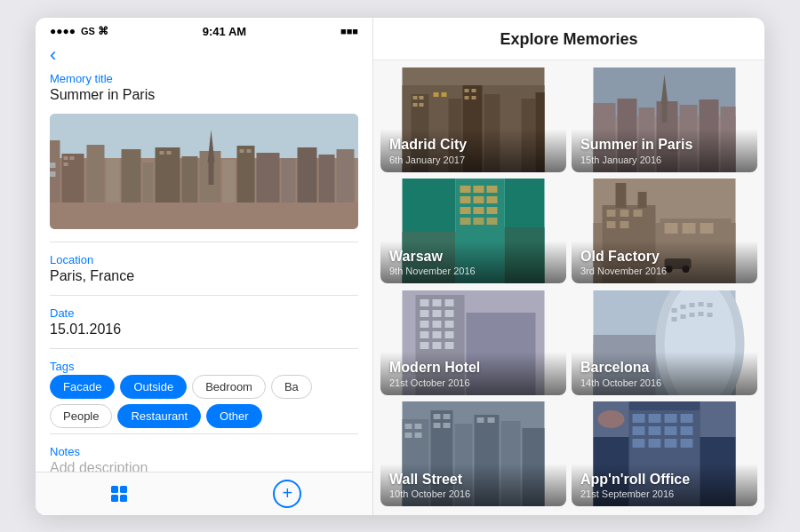  What do you see at coordinates (159, 416) in the screenshot?
I see `tag-restaurant: Restaurant` at bounding box center [159, 416].